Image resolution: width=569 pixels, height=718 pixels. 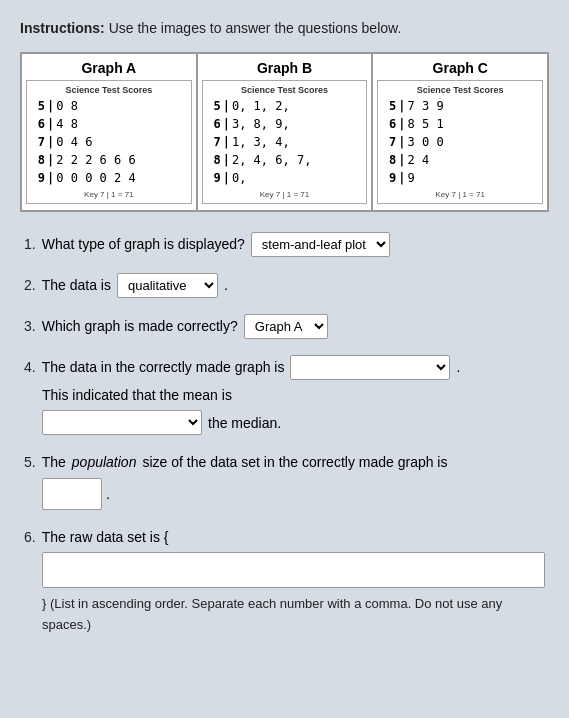 What do you see at coordinates (62, 28) in the screenshot?
I see `instructions-prefix: Instructions:` at bounding box center [62, 28].